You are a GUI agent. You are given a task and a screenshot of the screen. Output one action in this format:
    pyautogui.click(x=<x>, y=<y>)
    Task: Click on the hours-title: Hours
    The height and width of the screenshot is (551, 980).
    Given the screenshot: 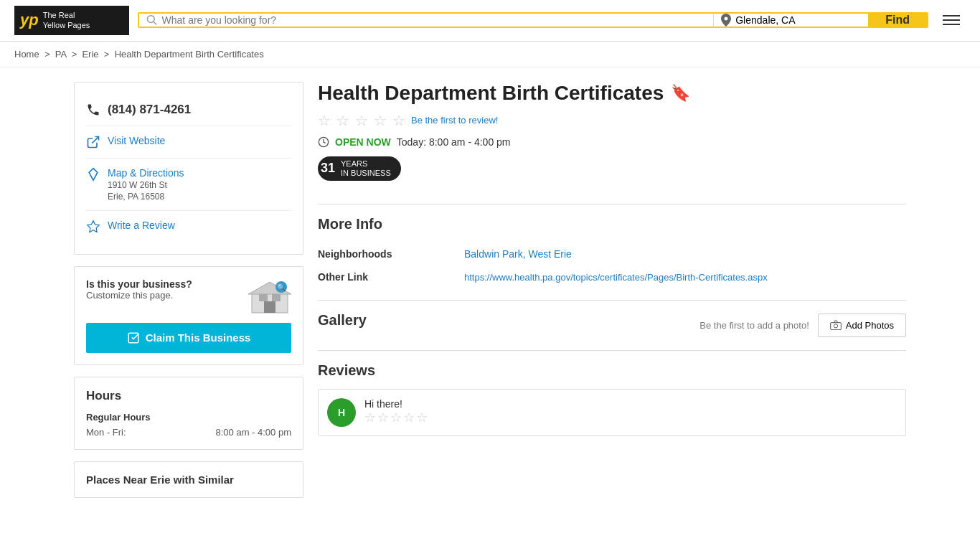 What is the action you would take?
    pyautogui.click(x=189, y=396)
    